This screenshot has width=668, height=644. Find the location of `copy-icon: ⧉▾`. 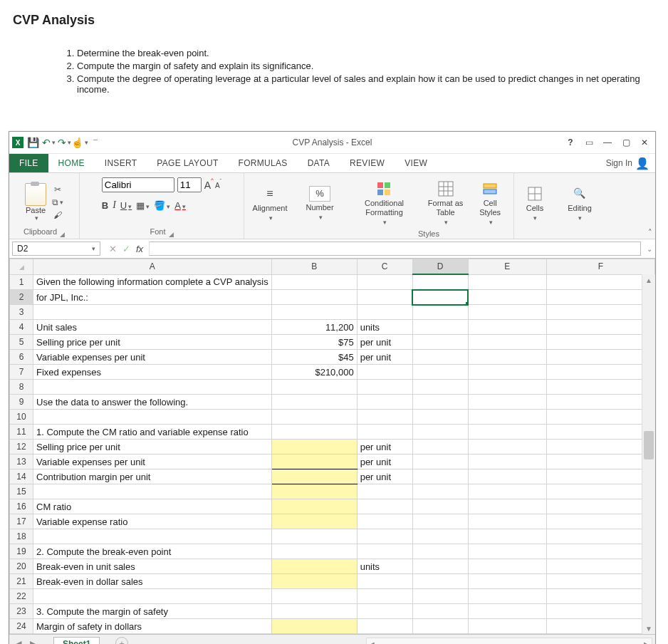

copy-icon: ⧉▾ is located at coordinates (58, 202).